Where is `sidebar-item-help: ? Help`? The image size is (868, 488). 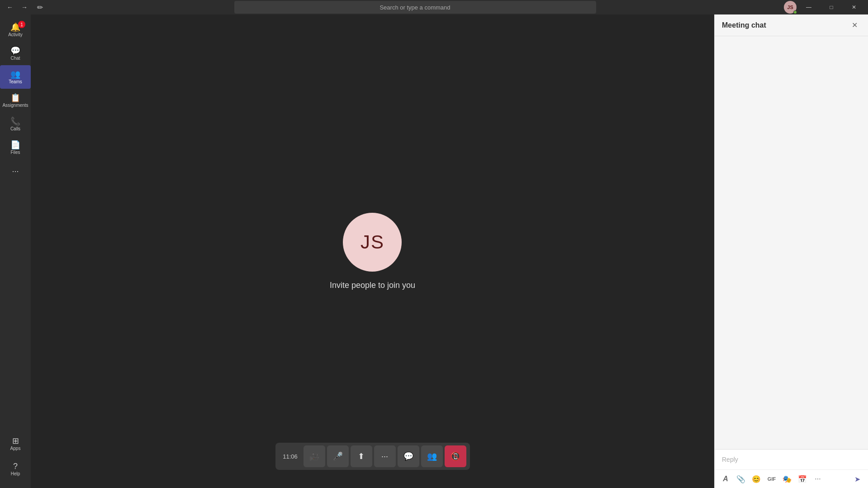
sidebar-item-help: ? Help is located at coordinates (15, 469).